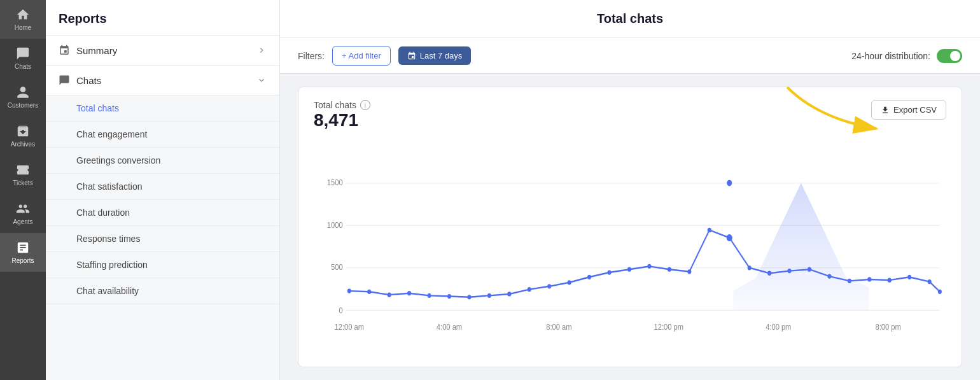  I want to click on svg-text: 8:00 am, so click(559, 327).